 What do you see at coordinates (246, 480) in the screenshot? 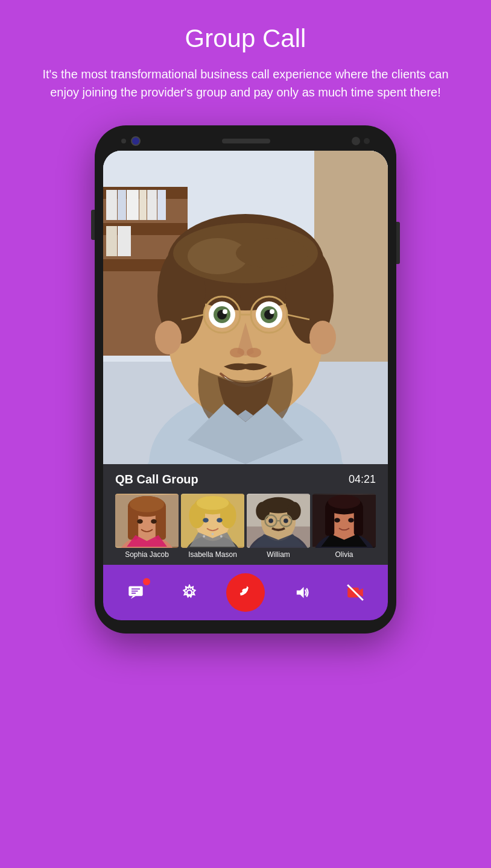
I see `call-info-top: QB Call Group 04:21` at bounding box center [246, 480].